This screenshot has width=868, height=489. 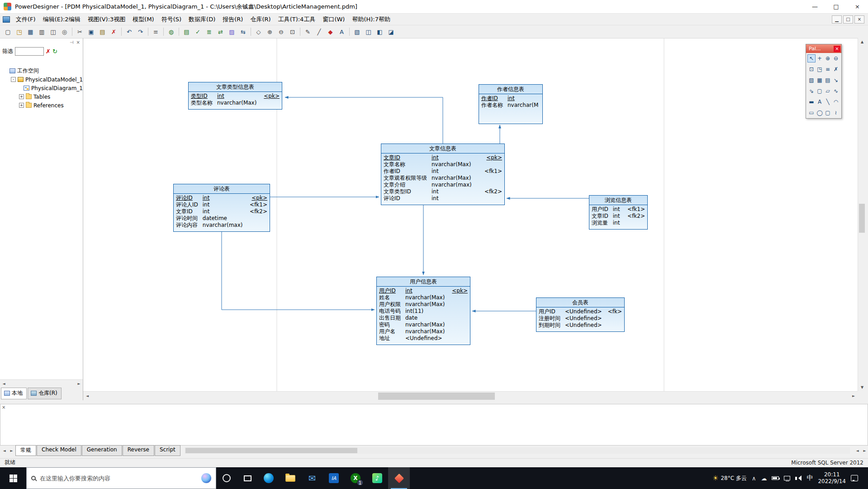 I want to click on toolbar-zoom-out-icon: ⊖, so click(x=281, y=32).